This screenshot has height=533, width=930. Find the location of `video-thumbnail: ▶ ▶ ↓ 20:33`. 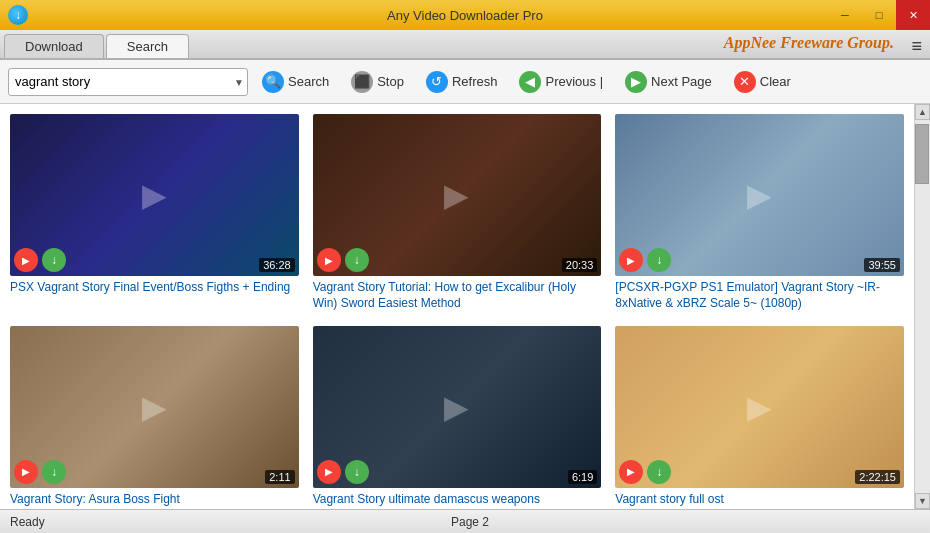

video-thumbnail: ▶ ▶ ↓ 20:33 is located at coordinates (458, 195).